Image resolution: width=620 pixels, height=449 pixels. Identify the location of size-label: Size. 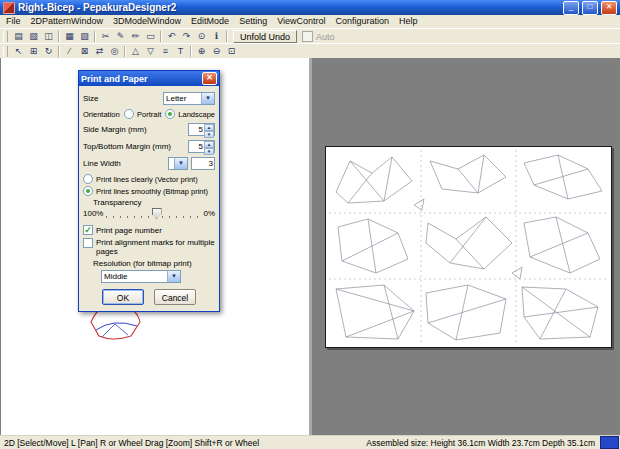
(91, 98).